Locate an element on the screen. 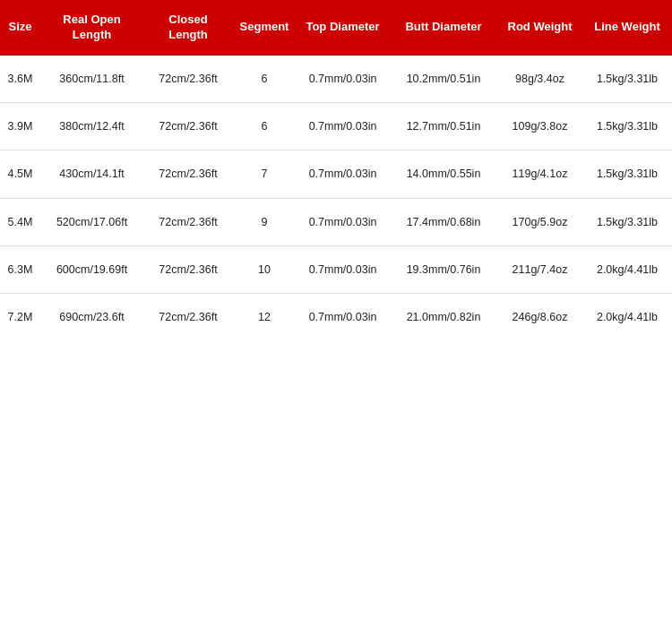 Image resolution: width=672 pixels, height=627 pixels. cell-buttDiameter: 10.2mm/0.51in is located at coordinates (444, 79).